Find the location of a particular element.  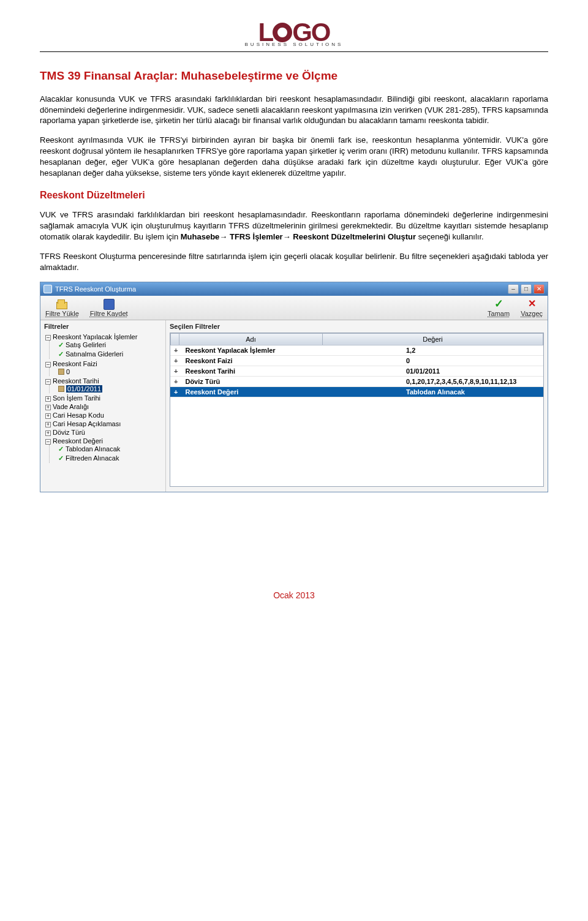

filtre-yukle-button: Filtre Yükle is located at coordinates (62, 307).